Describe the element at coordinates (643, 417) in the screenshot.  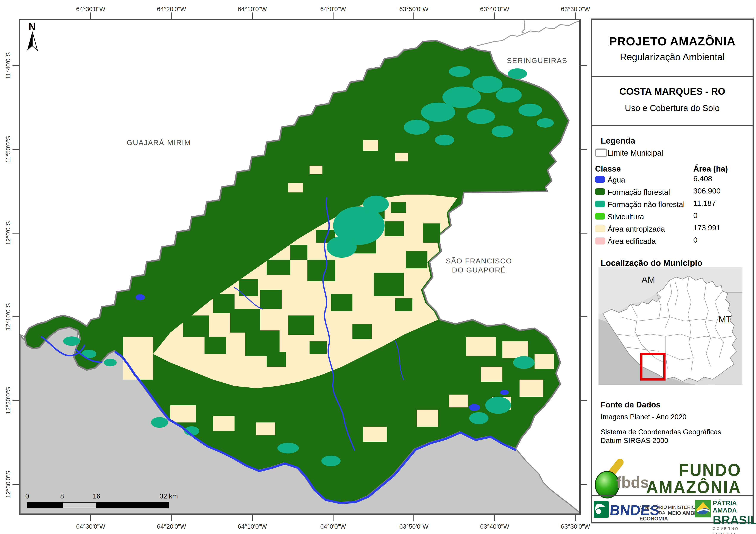
I see `data-source-line1: Imagens Planet - Ano 2020` at that location.